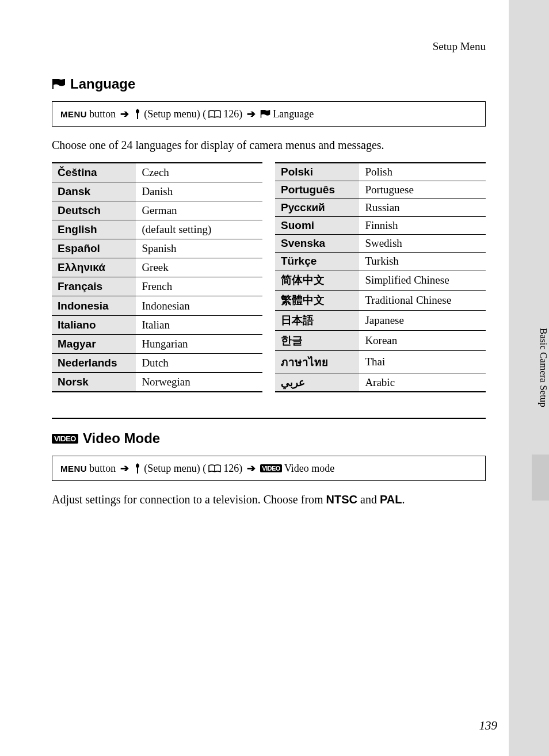 This screenshot has width=549, height=756. I want to click on language-native: Dansk, so click(94, 192).